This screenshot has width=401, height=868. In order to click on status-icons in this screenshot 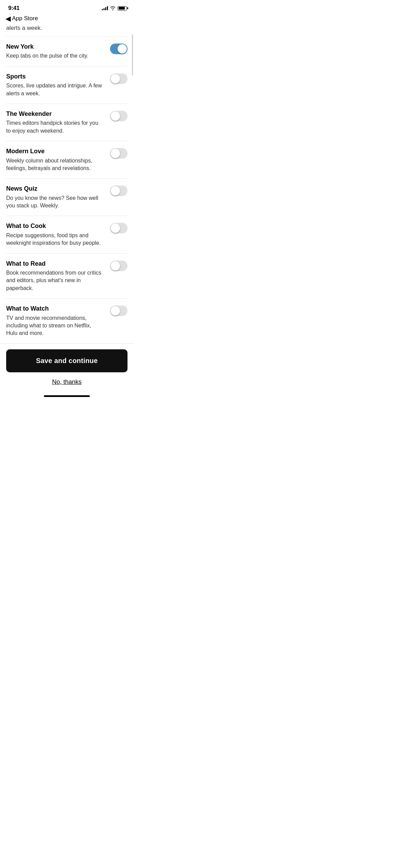, I will do `click(114, 8)`.